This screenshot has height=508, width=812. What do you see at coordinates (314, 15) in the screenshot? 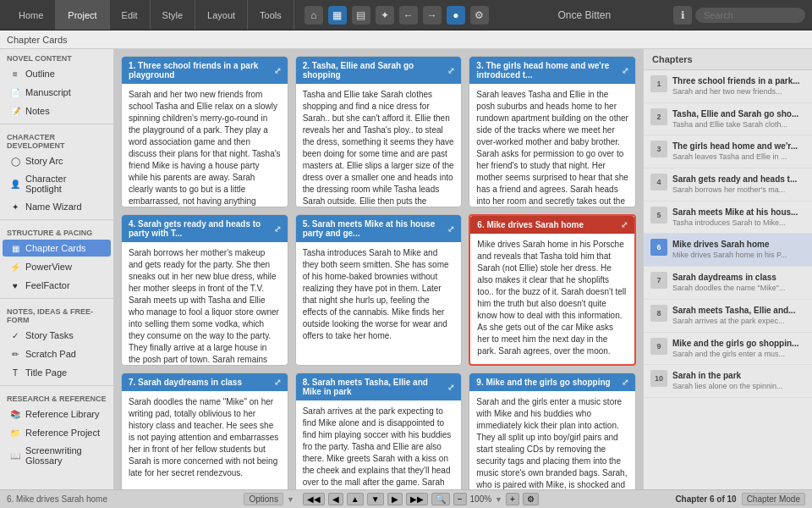
I see `home-icon-btn: ⌂` at bounding box center [314, 15].